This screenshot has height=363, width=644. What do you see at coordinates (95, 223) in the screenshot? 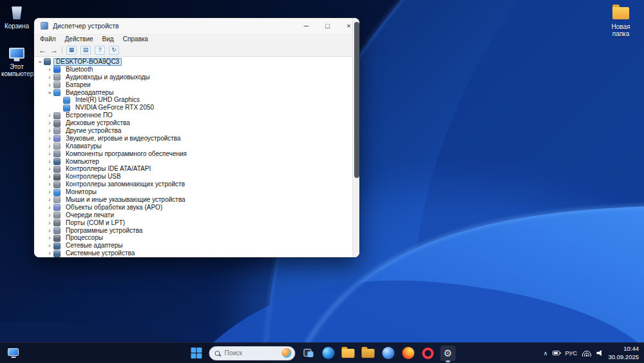
I see `tree-item-label: Порты (COM и LPT)` at bounding box center [95, 223].